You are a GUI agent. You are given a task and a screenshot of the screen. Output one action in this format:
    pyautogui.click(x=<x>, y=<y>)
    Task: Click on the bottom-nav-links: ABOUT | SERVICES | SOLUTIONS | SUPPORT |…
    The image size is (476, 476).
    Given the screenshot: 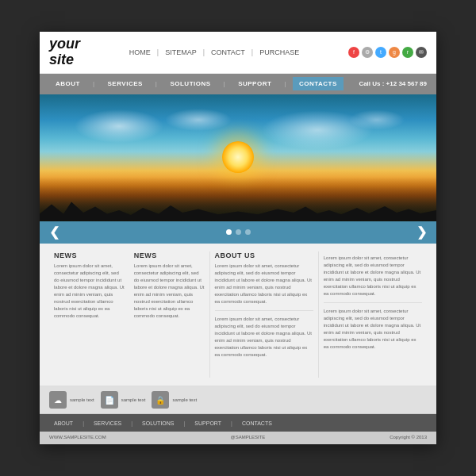 What is the action you would take?
    pyautogui.click(x=163, y=424)
    